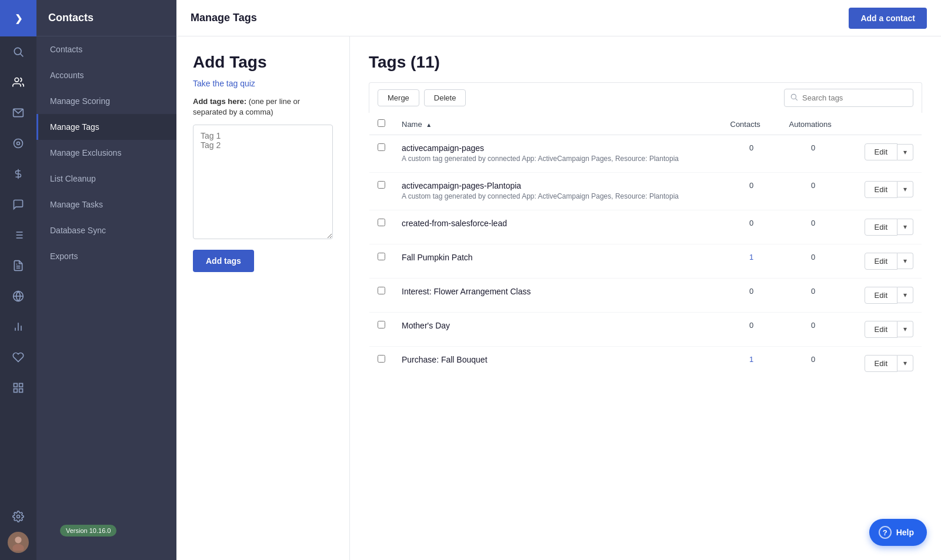 The height and width of the screenshot is (560, 941). Describe the element at coordinates (881, 295) in the screenshot. I see `edit-button-4: Edit` at that location.